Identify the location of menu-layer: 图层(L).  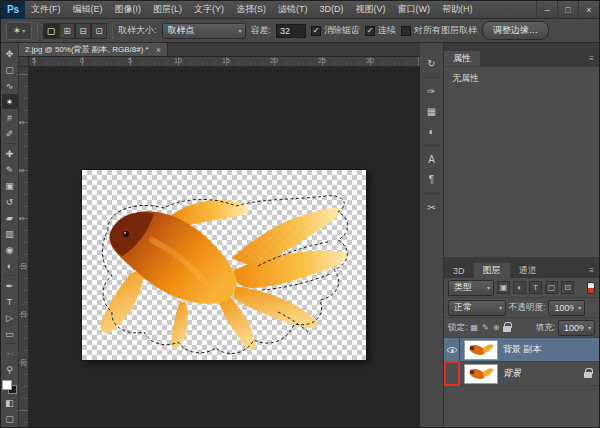
(168, 10).